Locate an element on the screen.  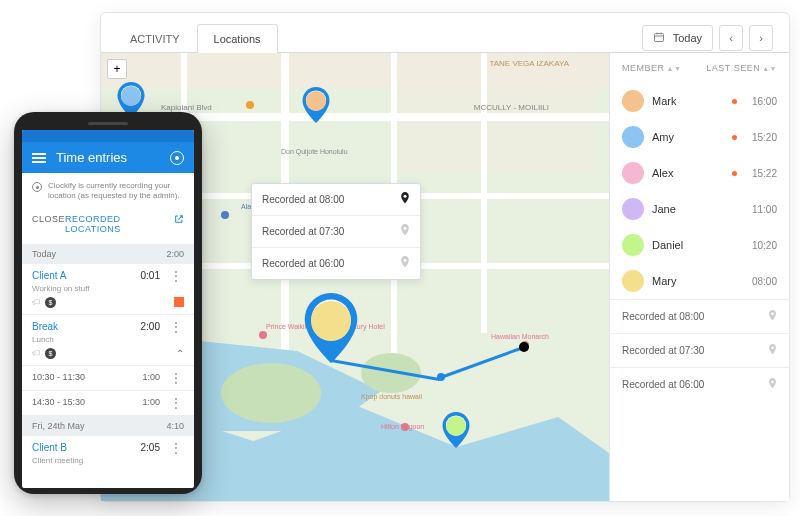
popup-record-row: Recorded at 08:00 is located at coordinates (336, 200).